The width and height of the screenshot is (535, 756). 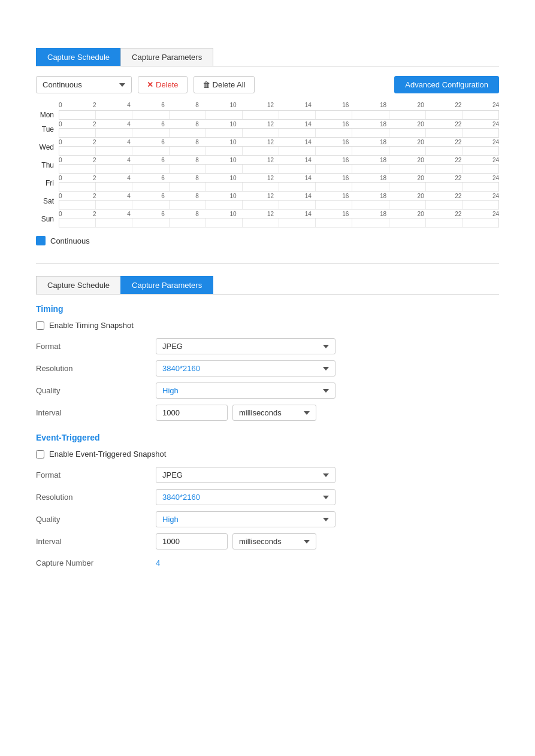 What do you see at coordinates (279, 151) in the screenshot?
I see `time-bar-wed` at bounding box center [279, 151].